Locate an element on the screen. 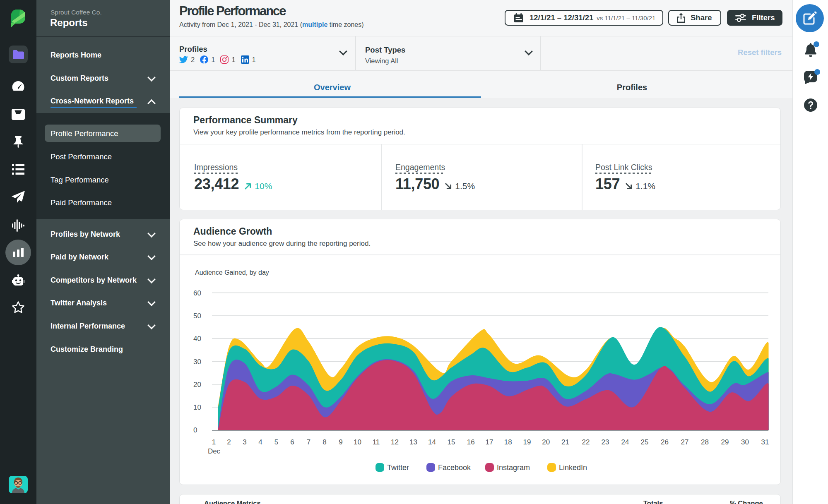 The width and height of the screenshot is (828, 504). svg-text: 40 is located at coordinates (197, 338).